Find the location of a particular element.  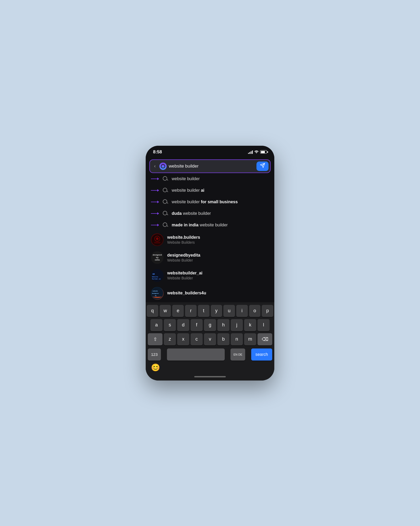

account-info: website.builders Website Builders is located at coordinates (184, 240).